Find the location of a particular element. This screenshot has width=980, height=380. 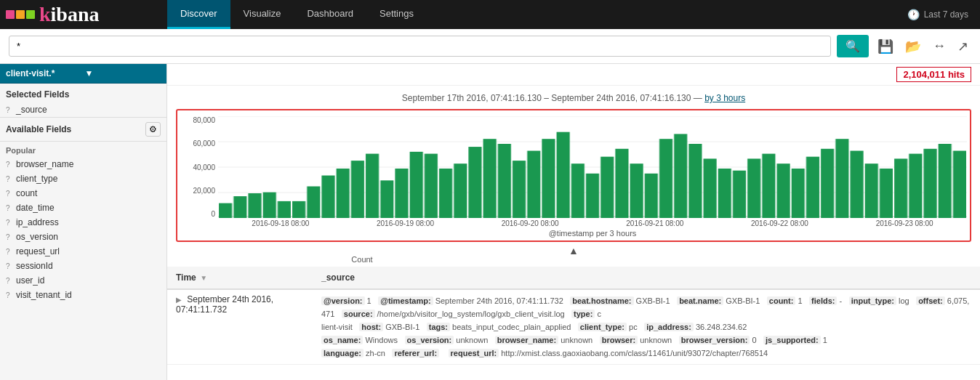

field-client-type: ? client_type is located at coordinates (83, 179).